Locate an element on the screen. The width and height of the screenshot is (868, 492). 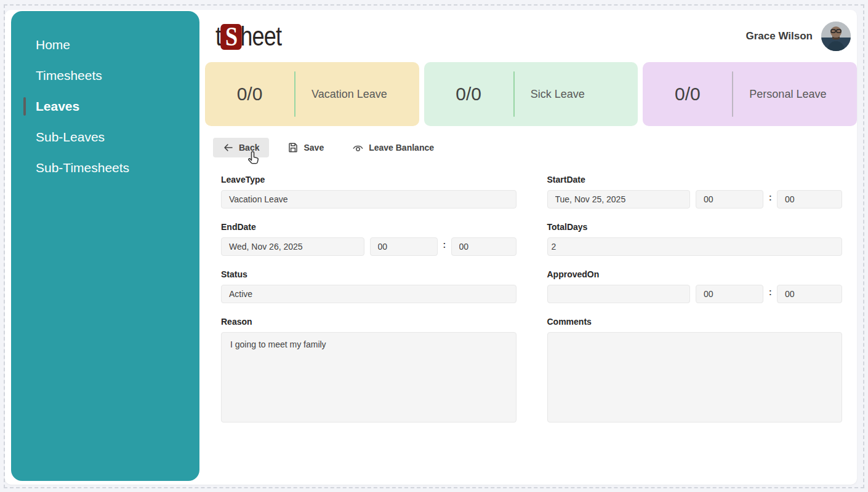
user-name: Grace Wilson is located at coordinates (779, 36).